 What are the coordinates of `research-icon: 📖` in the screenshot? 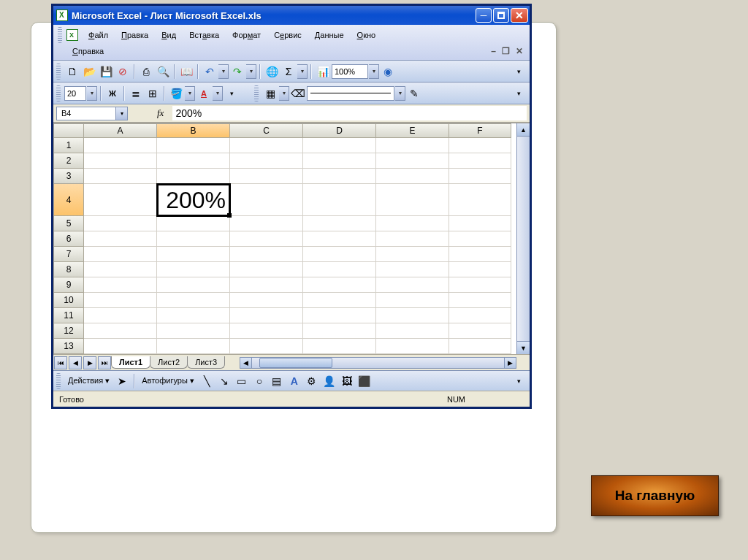 It's located at (186, 72).